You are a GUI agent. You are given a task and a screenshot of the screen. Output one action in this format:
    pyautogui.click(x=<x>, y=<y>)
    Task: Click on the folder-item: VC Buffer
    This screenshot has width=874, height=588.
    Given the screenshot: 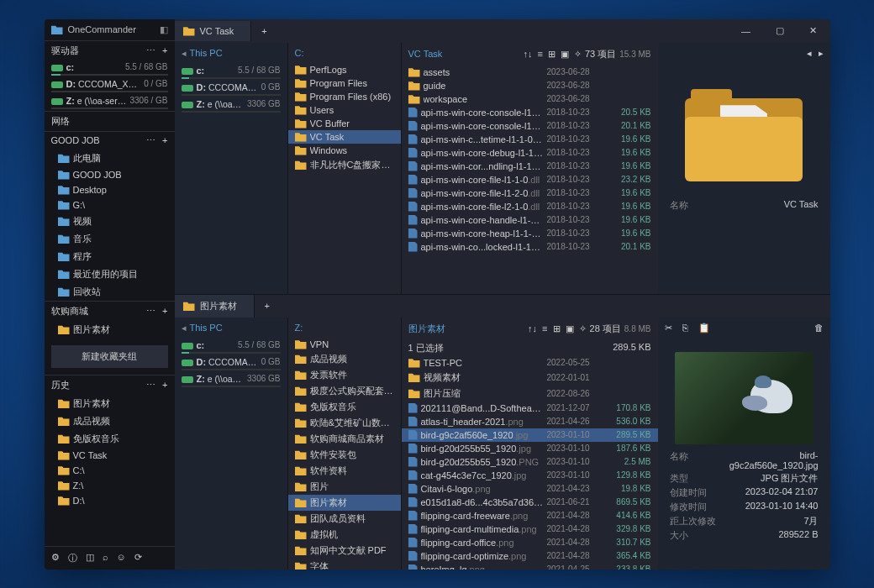 What is the action you would take?
    pyautogui.click(x=345, y=123)
    